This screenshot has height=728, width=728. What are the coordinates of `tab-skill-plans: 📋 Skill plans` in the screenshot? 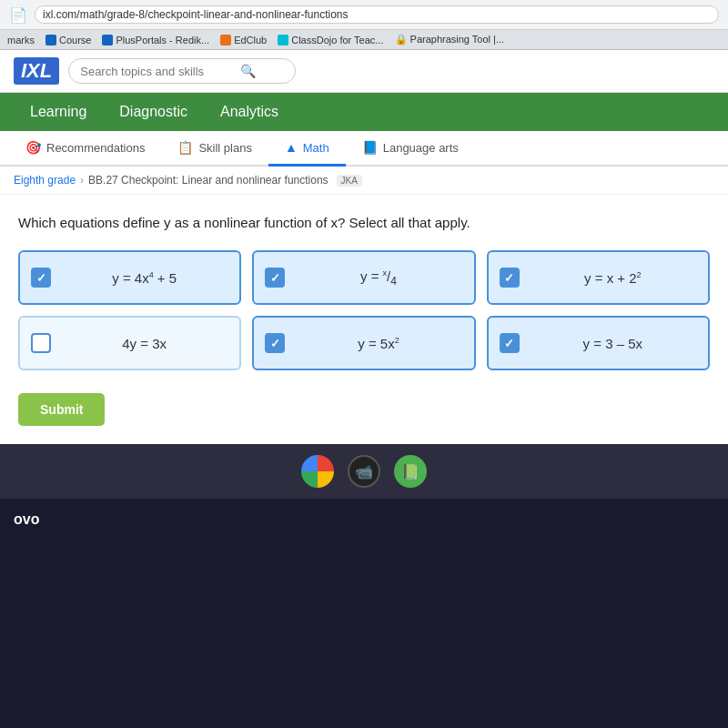 It's located at (215, 149).